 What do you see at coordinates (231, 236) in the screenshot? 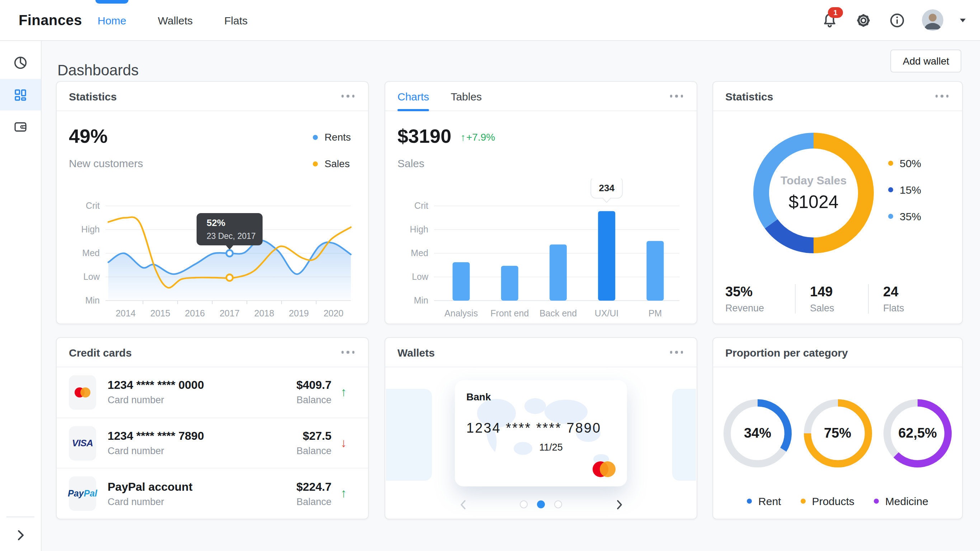
I see `svg-text: 23 Dec, 2017` at bounding box center [231, 236].